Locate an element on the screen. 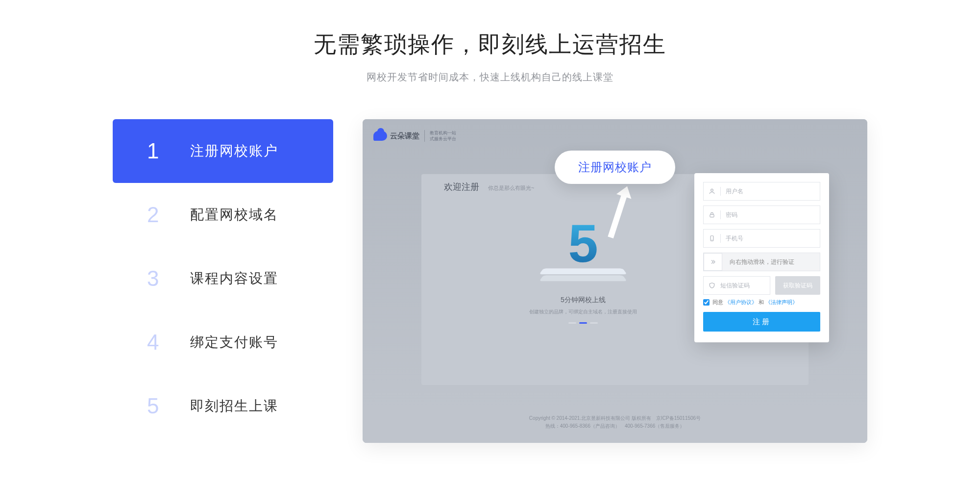 This screenshot has height=488, width=980. carousel-dots is located at coordinates (583, 323).